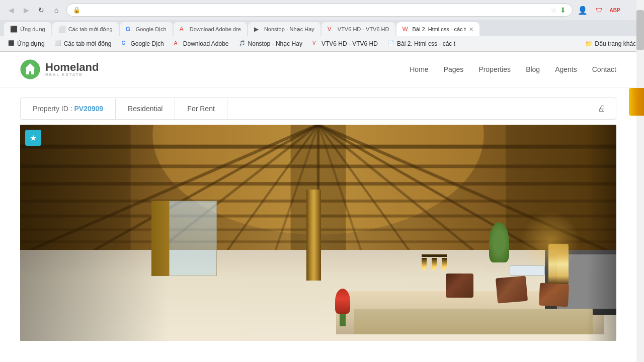 The height and width of the screenshot is (362, 644). Describe the element at coordinates (391, 44) in the screenshot. I see `bookmark-icon-7: 📄` at that location.